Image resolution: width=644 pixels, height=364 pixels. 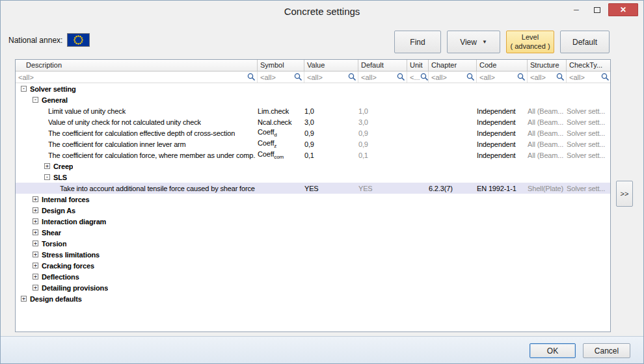 I want to click on cell-description: -Solver setting, so click(x=137, y=89).